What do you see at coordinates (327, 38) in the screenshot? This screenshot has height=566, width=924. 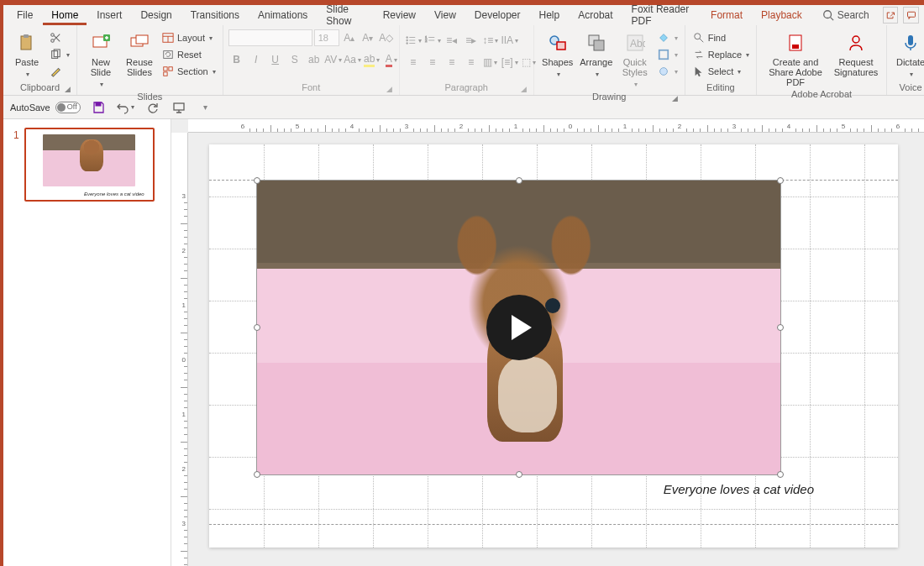 I see `font-size-input` at bounding box center [327, 38].